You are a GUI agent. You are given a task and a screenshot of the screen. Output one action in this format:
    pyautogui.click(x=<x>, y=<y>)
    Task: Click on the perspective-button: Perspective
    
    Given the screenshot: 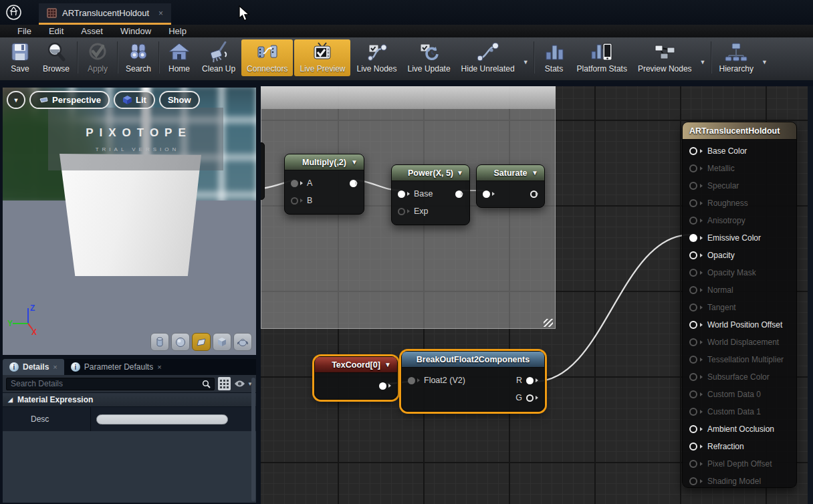 What is the action you would take?
    pyautogui.click(x=70, y=100)
    